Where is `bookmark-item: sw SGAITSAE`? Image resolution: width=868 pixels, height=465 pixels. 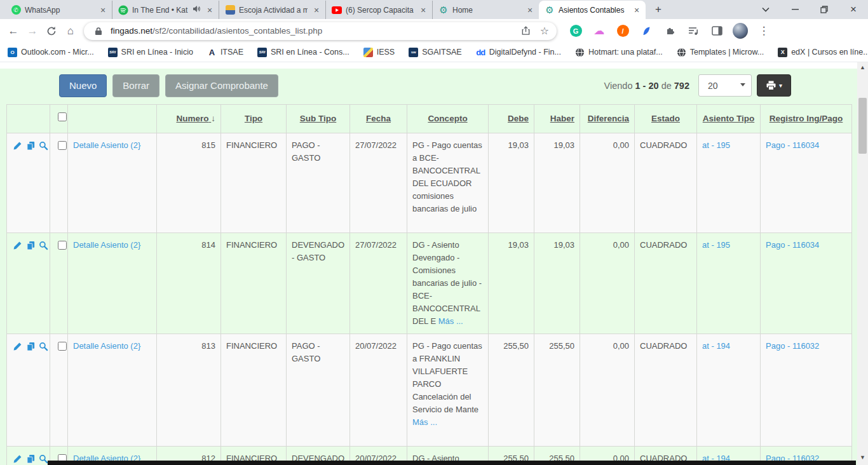 bookmark-item: sw SGAITSAE is located at coordinates (435, 52).